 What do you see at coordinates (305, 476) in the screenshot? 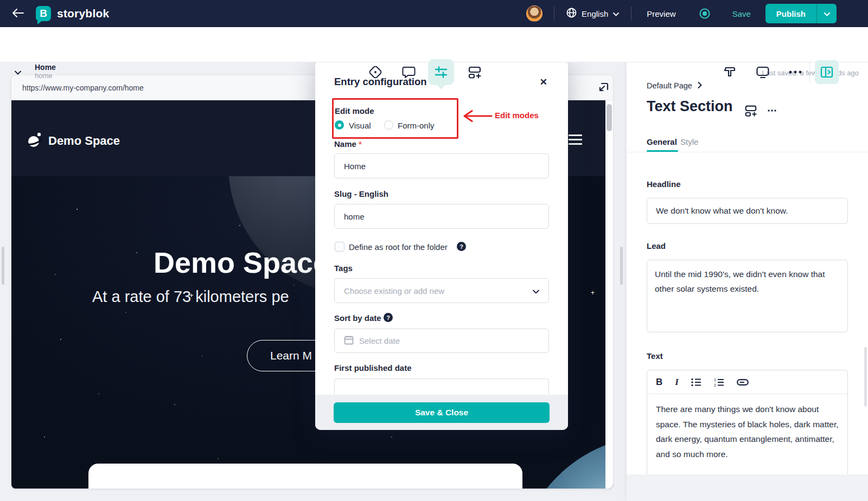
I see `site-content-card` at bounding box center [305, 476].